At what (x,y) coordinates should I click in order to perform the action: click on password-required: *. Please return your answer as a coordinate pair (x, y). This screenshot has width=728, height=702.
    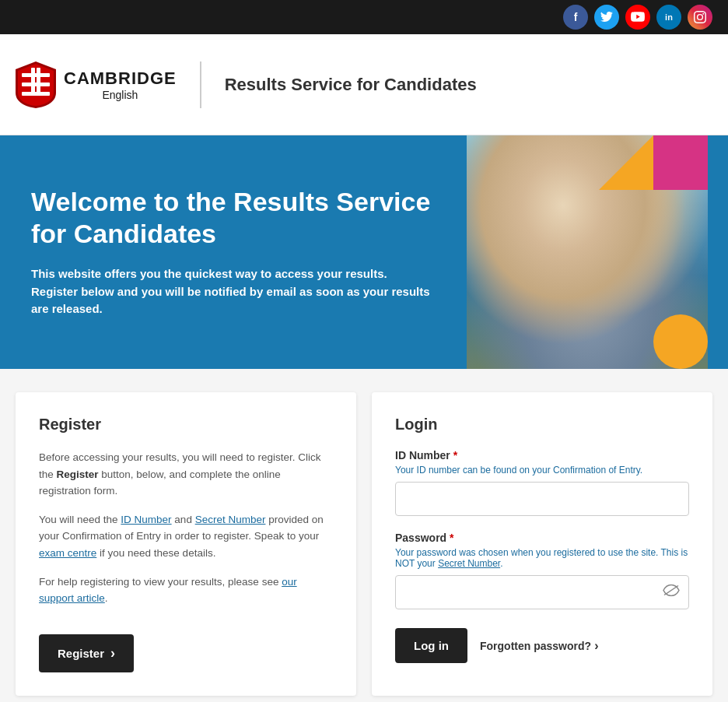
    Looking at the image, I should click on (451, 538).